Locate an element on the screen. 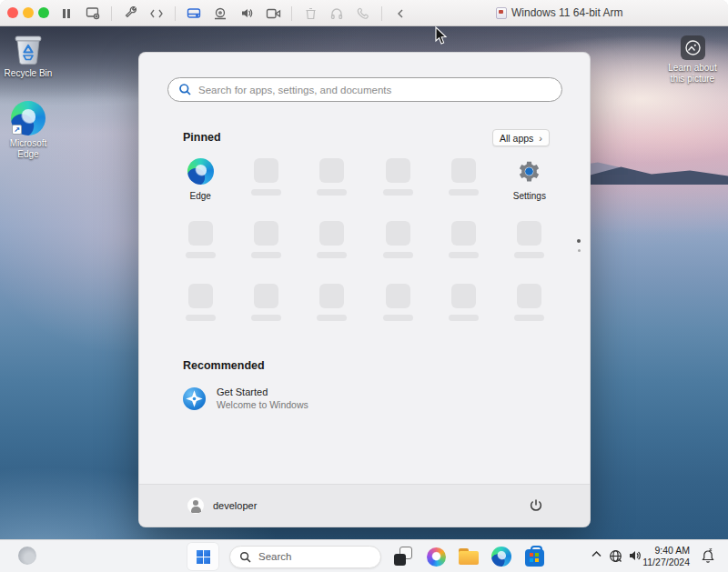 The image size is (728, 572). start-search-input is located at coordinates (380, 90).